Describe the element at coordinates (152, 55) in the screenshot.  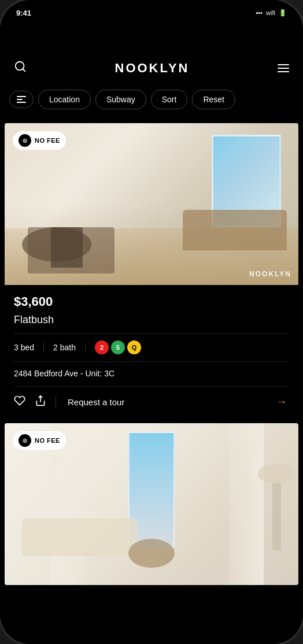
I see `app-header: NOOKLYN` at that location.